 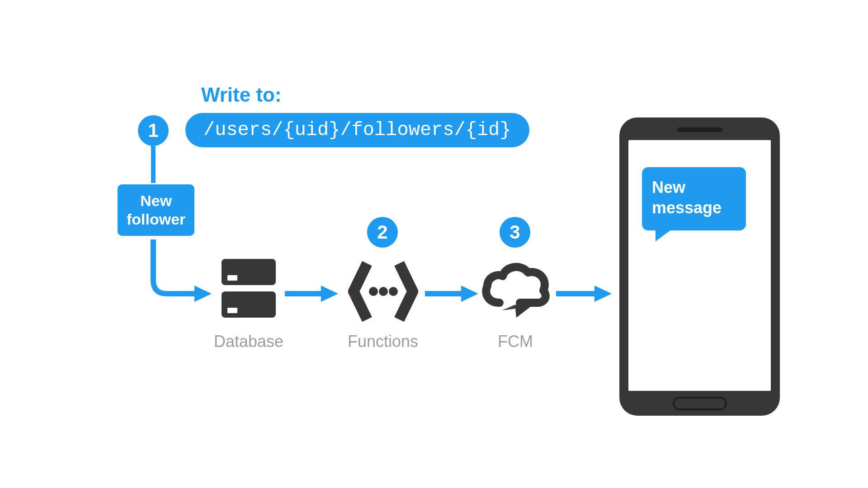 What do you see at coordinates (694, 199) in the screenshot?
I see `notification-bubble: New message` at bounding box center [694, 199].